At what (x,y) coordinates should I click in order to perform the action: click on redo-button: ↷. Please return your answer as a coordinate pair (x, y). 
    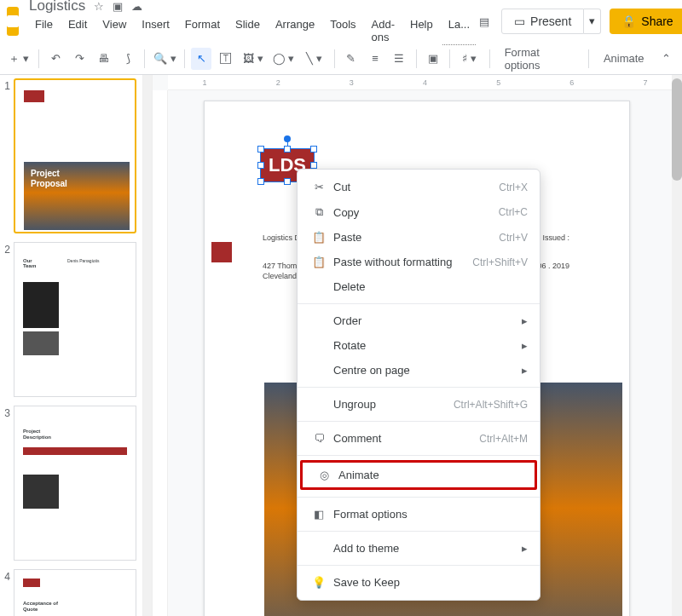
    Looking at the image, I should click on (79, 59).